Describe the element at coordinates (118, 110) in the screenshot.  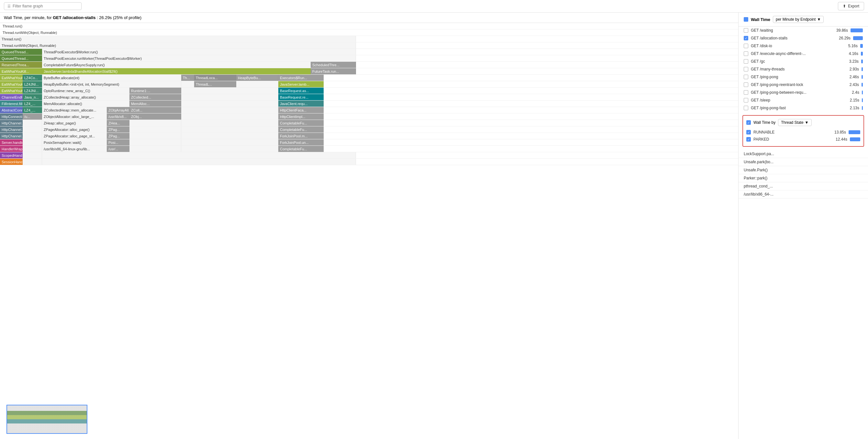
I see `flame-cell: ZObjArrayAll...` at that location.